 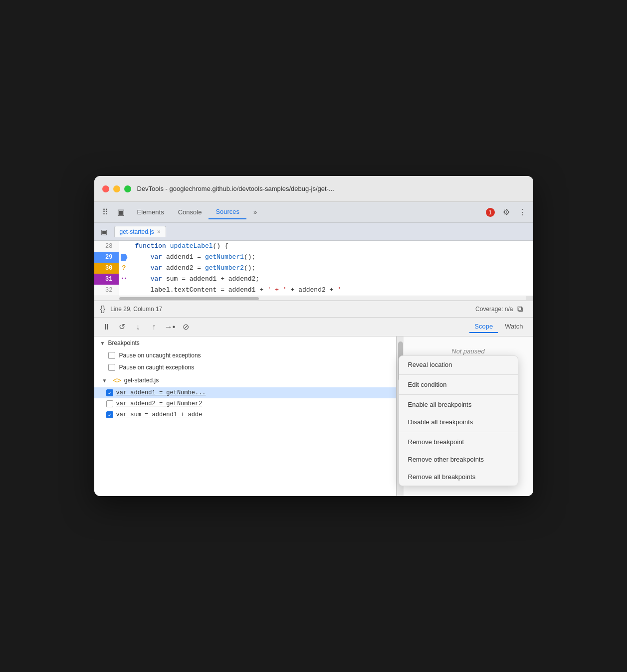 What do you see at coordinates (245, 367) in the screenshot?
I see `pause-caught-row: Pause on caught exceptions` at bounding box center [245, 367].